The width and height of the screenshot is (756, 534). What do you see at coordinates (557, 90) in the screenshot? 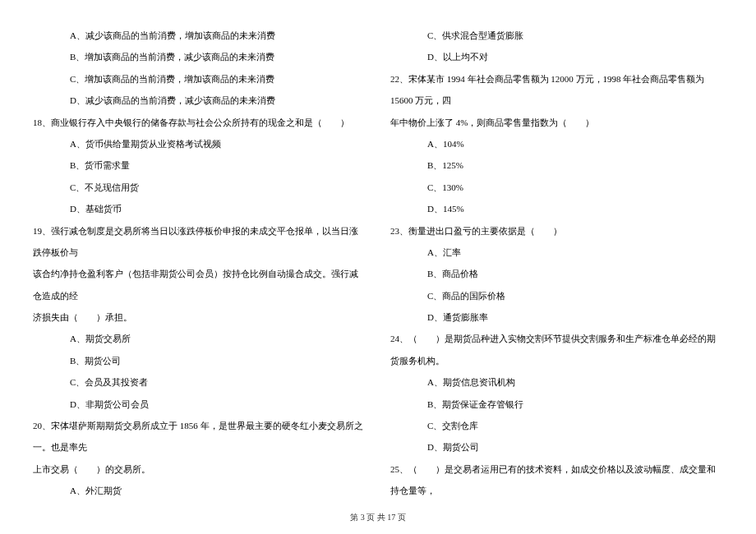
I see `q22-line1: 22、宋体某市 1994 年社会商品零售额为 12000 万元，1998 年社会…` at bounding box center [557, 90].